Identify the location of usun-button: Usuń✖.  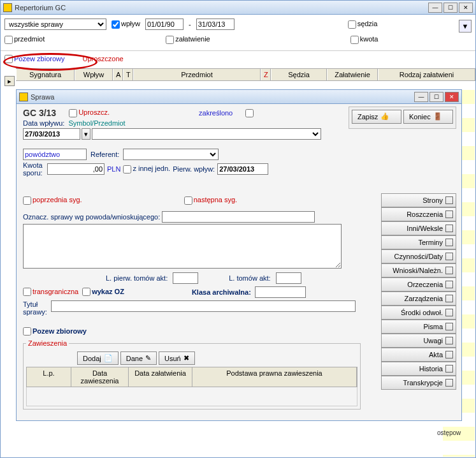
(177, 358).